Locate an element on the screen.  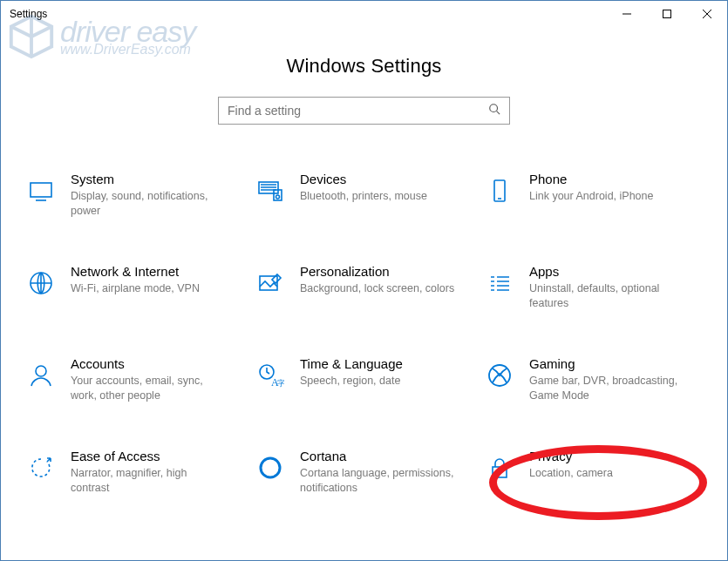
titlebar: Settings is located at coordinates (364, 14).